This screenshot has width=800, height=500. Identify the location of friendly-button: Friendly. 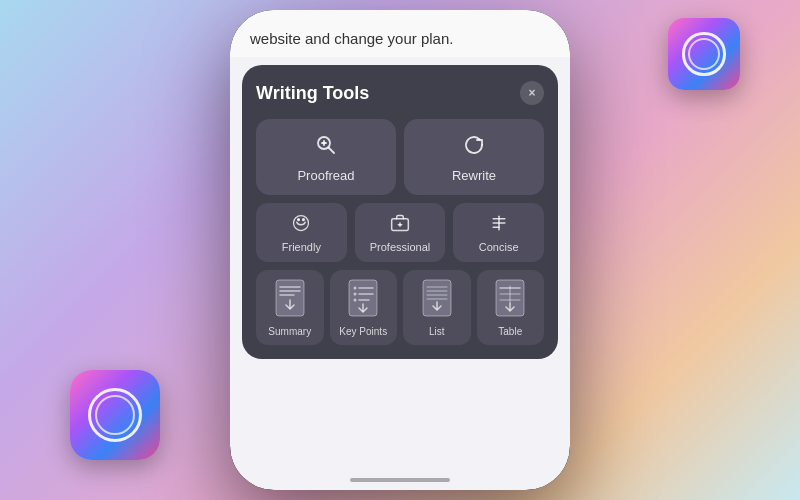
(302, 232).